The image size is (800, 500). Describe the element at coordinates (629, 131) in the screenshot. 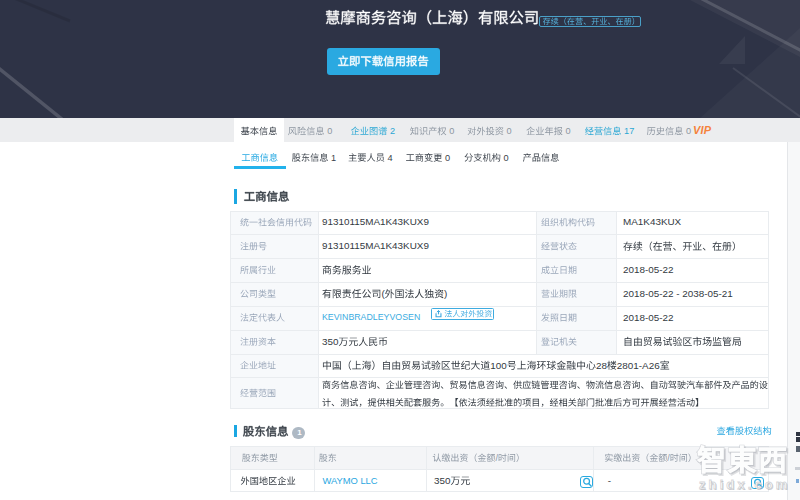

I see `svg-text: 17` at that location.